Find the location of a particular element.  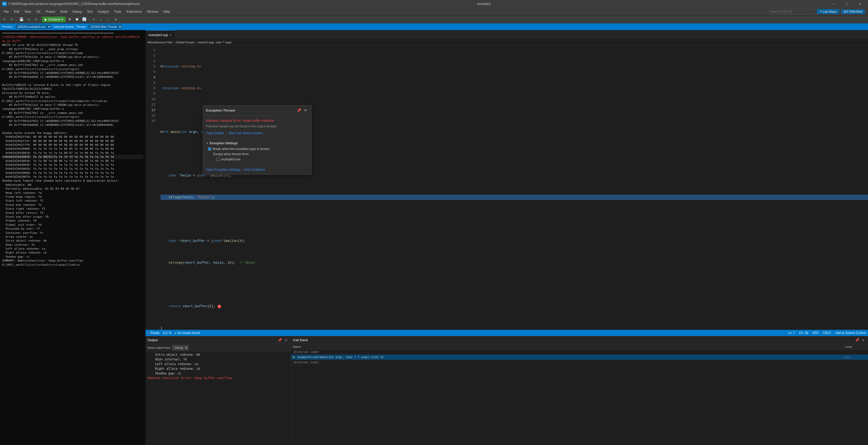

callstack-panel-title: Call Stack is located at coordinates (301, 340).